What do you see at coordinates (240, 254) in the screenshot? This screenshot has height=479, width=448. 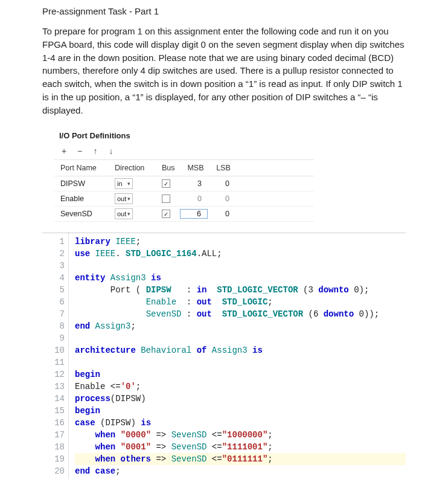 I see `code-line: use IEEE. STD_LOGIC_1164.ALL;` at bounding box center [240, 254].